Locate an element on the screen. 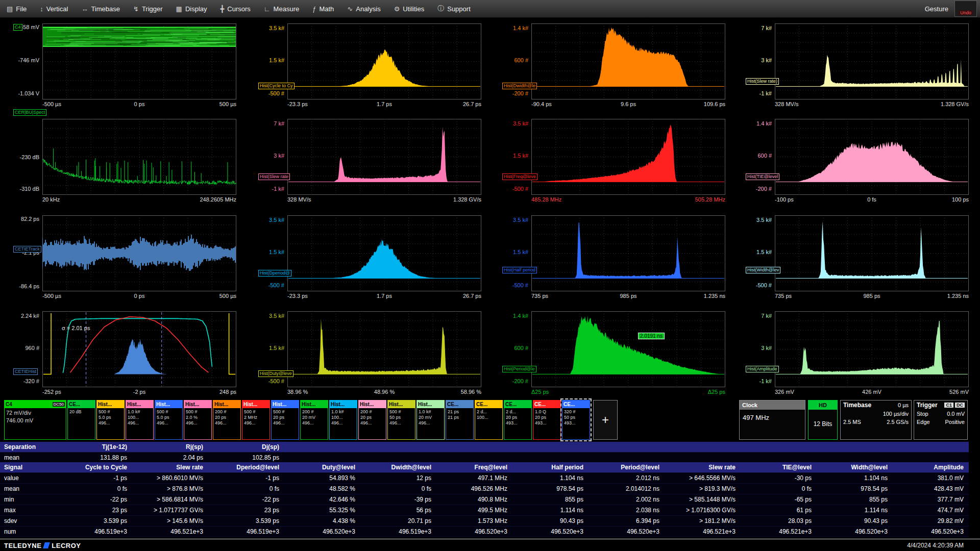 This screenshot has width=980, height=551. menu-timebase: ↔Timebase is located at coordinates (101, 9).